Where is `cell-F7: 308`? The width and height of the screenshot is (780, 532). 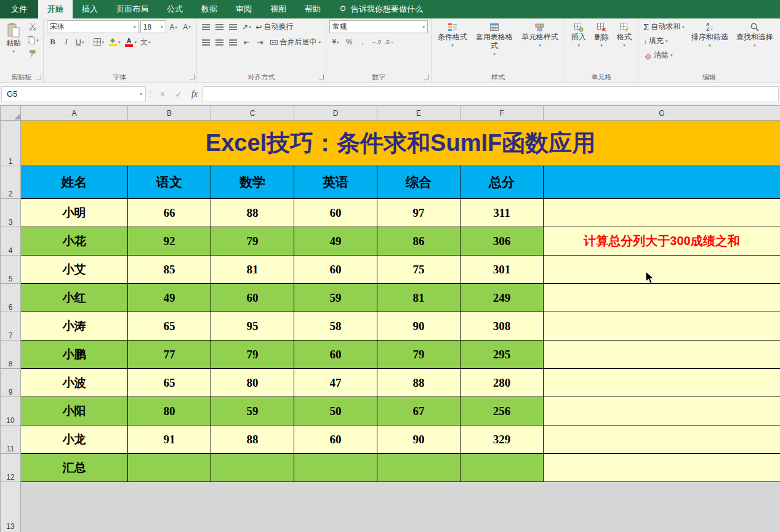
cell-F7: 308 is located at coordinates (502, 326).